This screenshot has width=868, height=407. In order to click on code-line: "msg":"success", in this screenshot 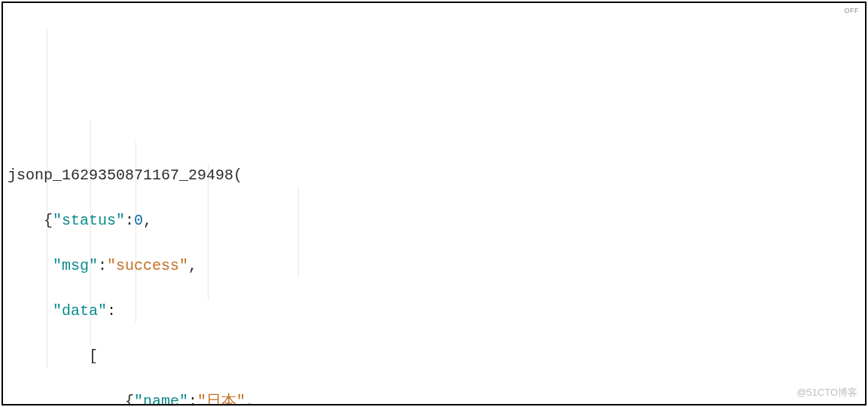, I will do `click(434, 266)`.